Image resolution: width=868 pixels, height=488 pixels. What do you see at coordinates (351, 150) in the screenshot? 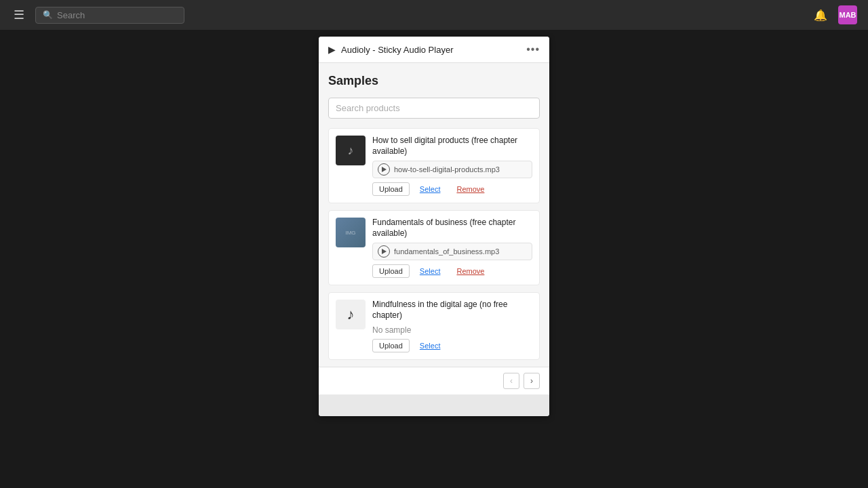
I see `music-icon-1: ♪` at bounding box center [351, 150].